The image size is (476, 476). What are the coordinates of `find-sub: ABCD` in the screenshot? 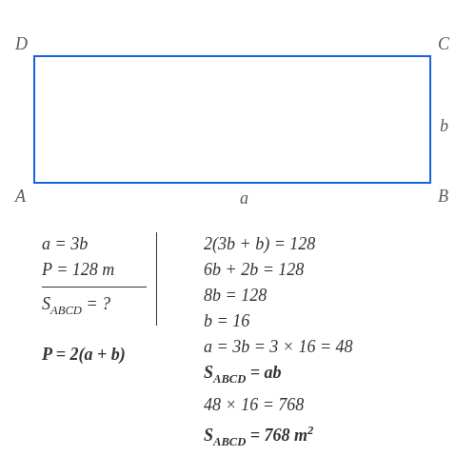 It's located at (67, 310).